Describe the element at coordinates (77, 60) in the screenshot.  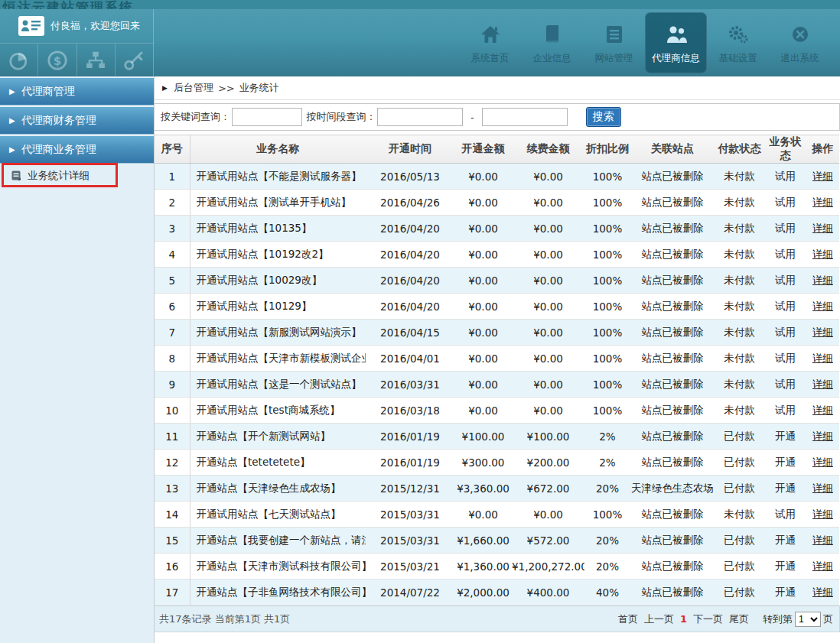
I see `quick-icons: $` at that location.